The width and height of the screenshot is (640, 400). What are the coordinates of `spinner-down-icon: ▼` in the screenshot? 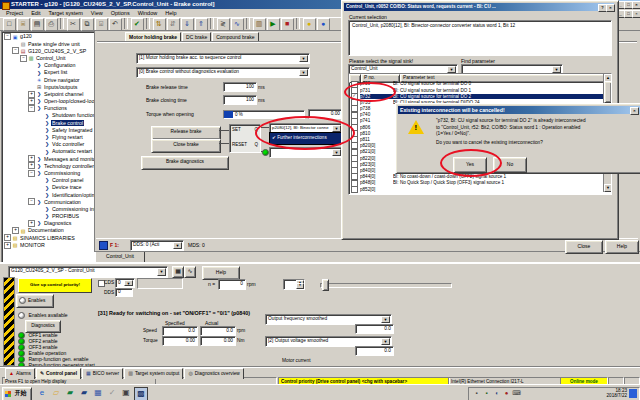 It's located at (300, 286).